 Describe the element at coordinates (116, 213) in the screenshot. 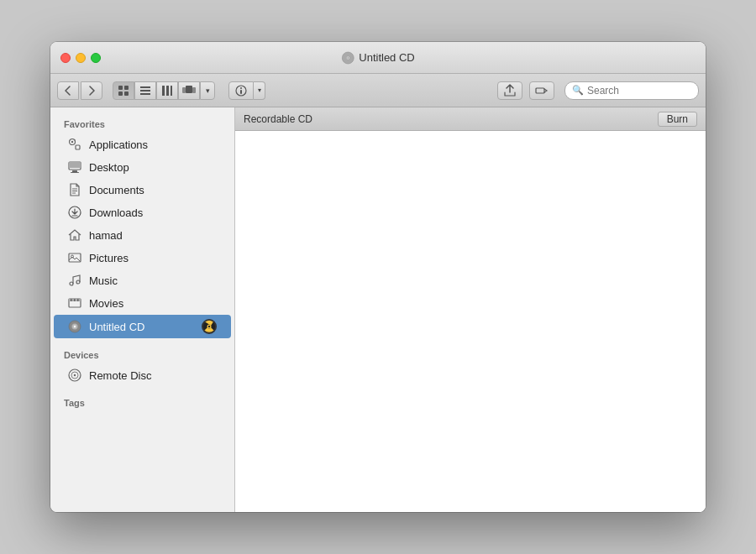

I see `downloads-label: Downloads` at that location.